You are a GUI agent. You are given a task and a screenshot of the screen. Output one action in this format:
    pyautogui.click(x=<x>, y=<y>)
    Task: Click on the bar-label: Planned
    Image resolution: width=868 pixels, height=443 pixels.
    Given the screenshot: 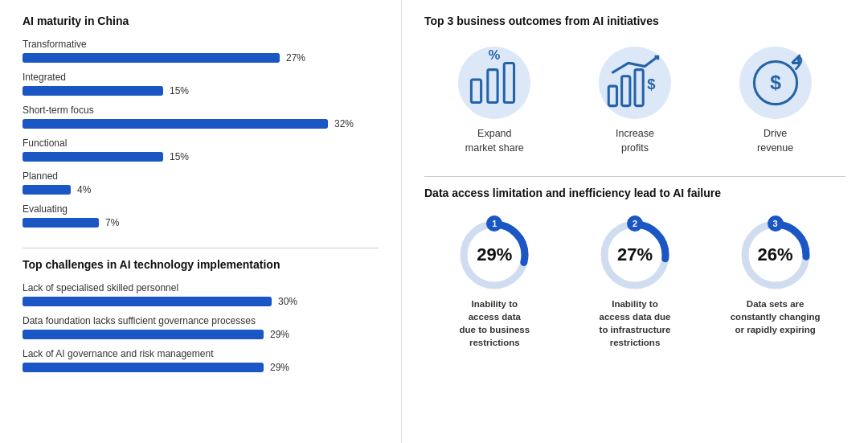 What is the action you would take?
    pyautogui.click(x=201, y=176)
    